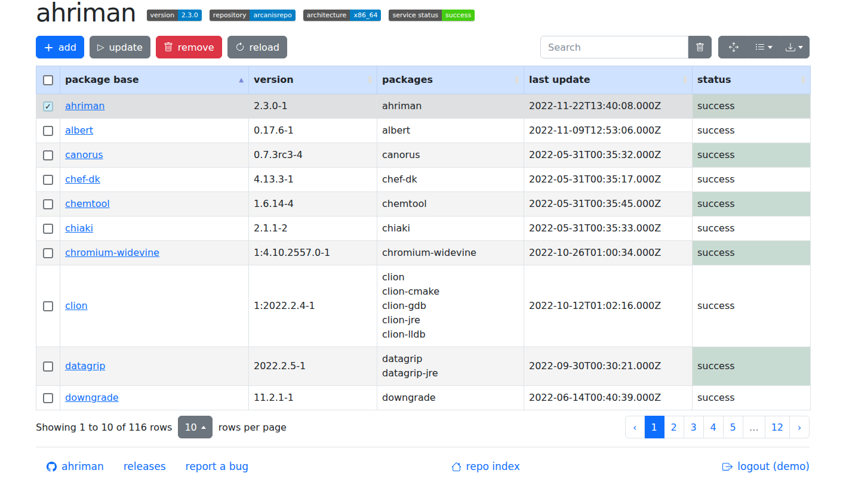  I want to click on package-base-link: clion, so click(76, 305).